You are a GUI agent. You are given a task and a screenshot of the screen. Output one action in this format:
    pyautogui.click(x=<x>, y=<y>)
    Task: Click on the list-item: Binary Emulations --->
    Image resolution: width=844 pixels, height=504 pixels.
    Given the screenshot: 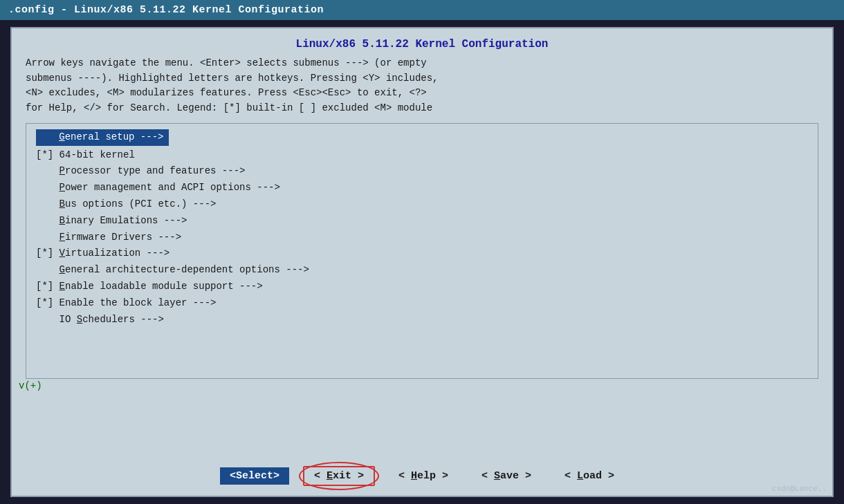 What is the action you would take?
    pyautogui.click(x=422, y=221)
    